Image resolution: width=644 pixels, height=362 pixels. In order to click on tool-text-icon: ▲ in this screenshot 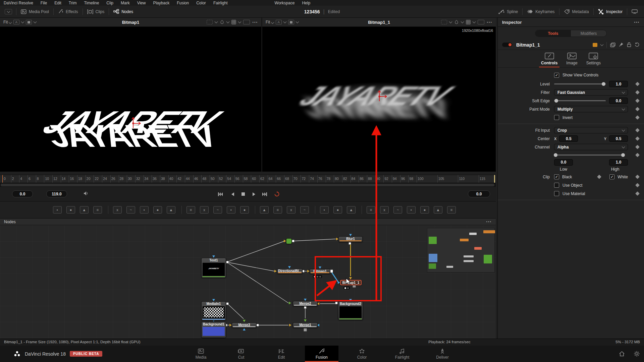, I will do `click(84, 210)`.